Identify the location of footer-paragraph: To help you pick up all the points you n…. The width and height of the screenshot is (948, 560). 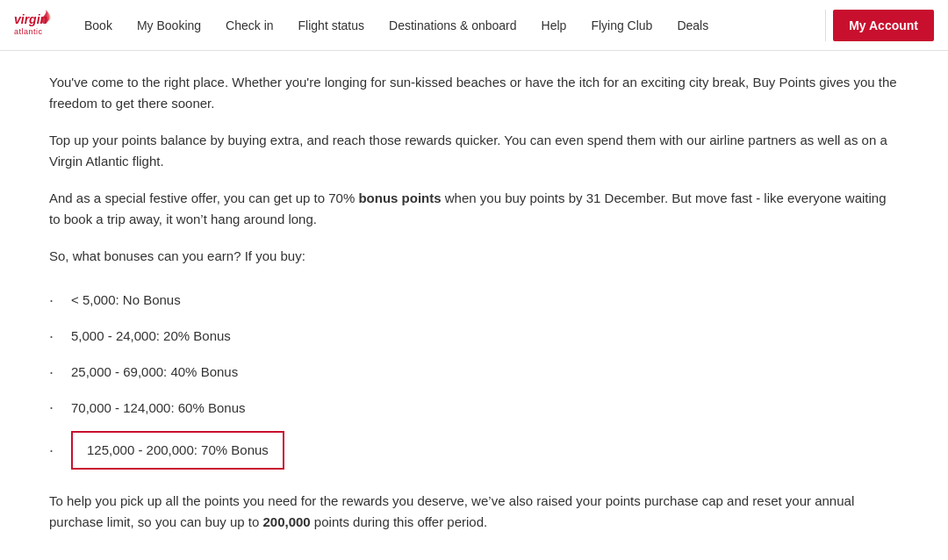
(474, 512).